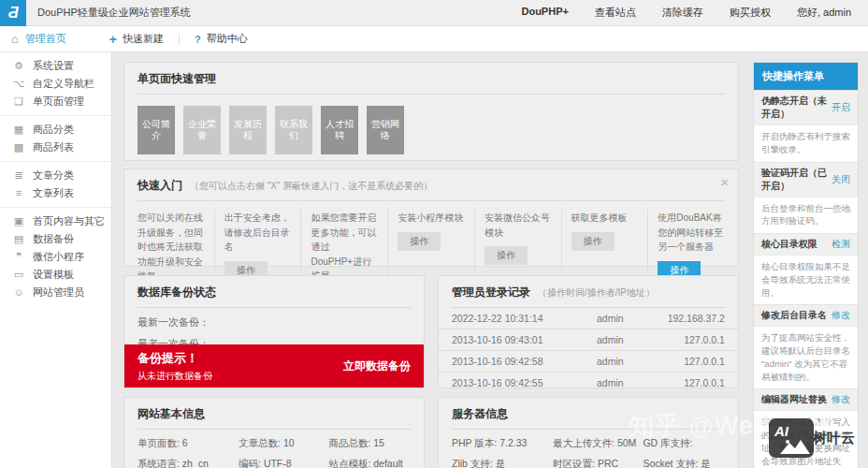 The width and height of the screenshot is (868, 468). I want to click on single-page-tile: 企业荣誉, so click(202, 130).